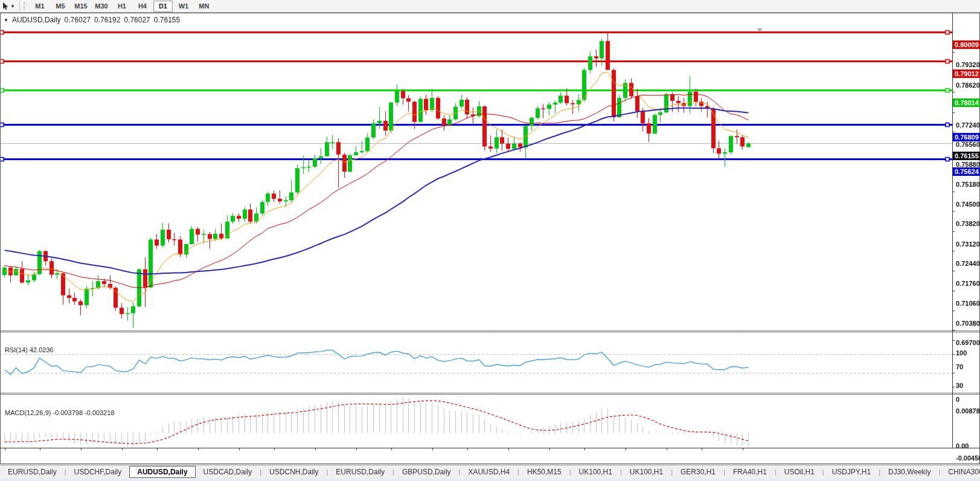 The image size is (980, 481). Describe the element at coordinates (966, 45) in the screenshot. I see `hline-price-label: 0.80009` at that location.